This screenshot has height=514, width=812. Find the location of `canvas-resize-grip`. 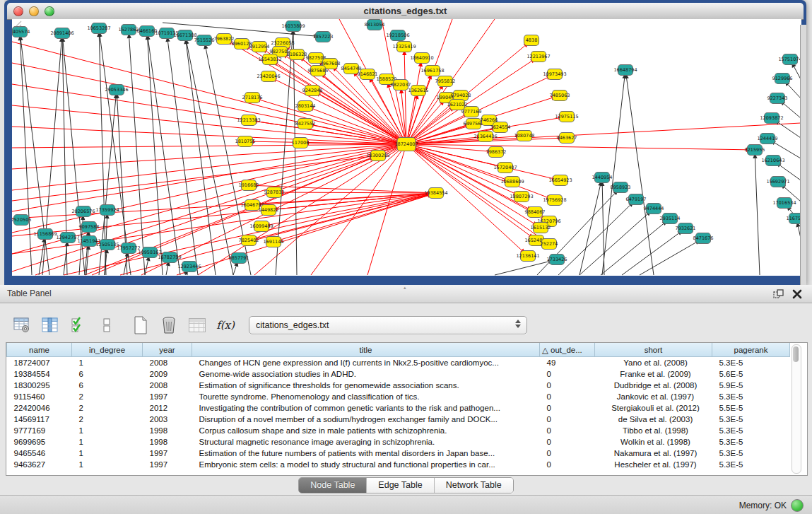

canvas-resize-grip is located at coordinates (17, 24).